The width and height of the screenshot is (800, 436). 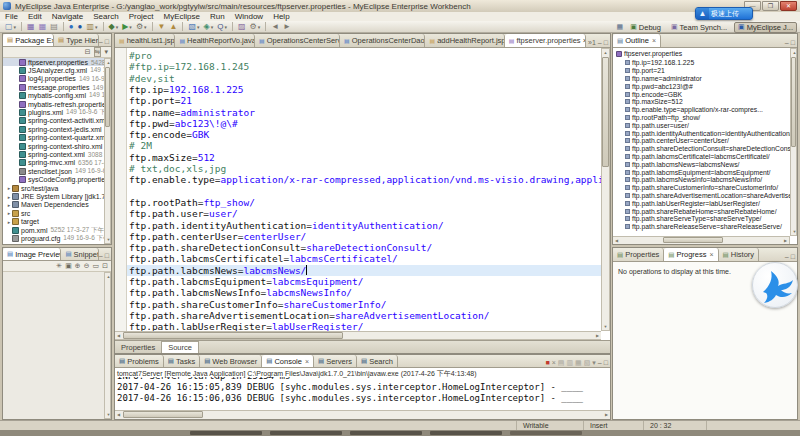 What do you see at coordinates (57, 79) in the screenshot?
I see `tree-item: log4j.properties149 16-9-6 下午` at bounding box center [57, 79].